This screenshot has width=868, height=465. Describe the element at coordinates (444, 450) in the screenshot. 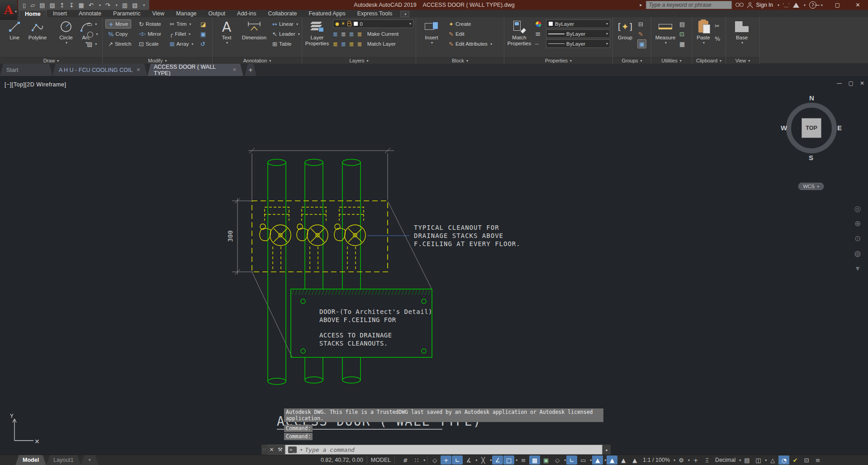

I see `command-input: >_ ▾ Type a command` at that location.